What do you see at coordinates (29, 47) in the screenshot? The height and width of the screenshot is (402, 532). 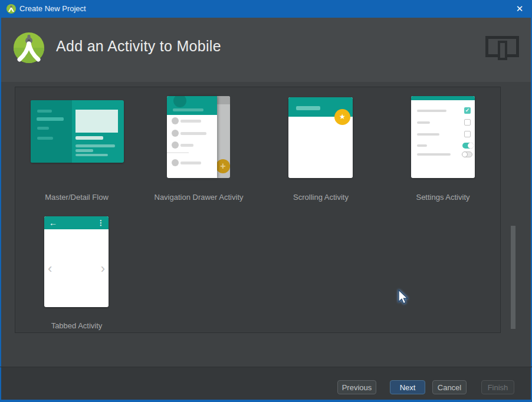 I see `android-studio-logo` at bounding box center [29, 47].